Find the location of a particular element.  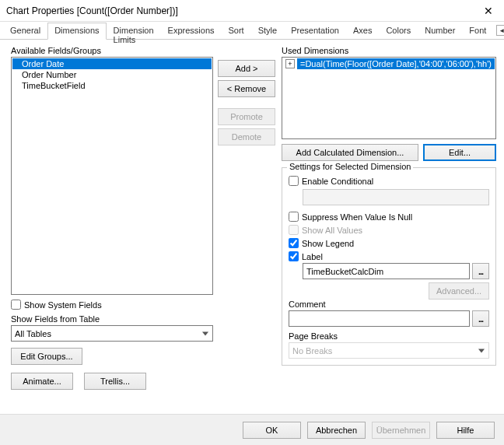

list-item: Order Number is located at coordinates (112, 75).